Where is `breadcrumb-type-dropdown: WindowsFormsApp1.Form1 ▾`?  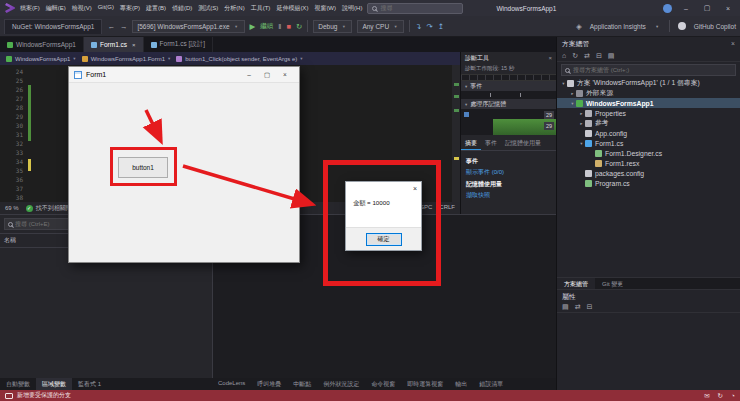
breadcrumb-type-dropdown: WindowsFormsApp1.Form1 ▾ is located at coordinates (126, 59).